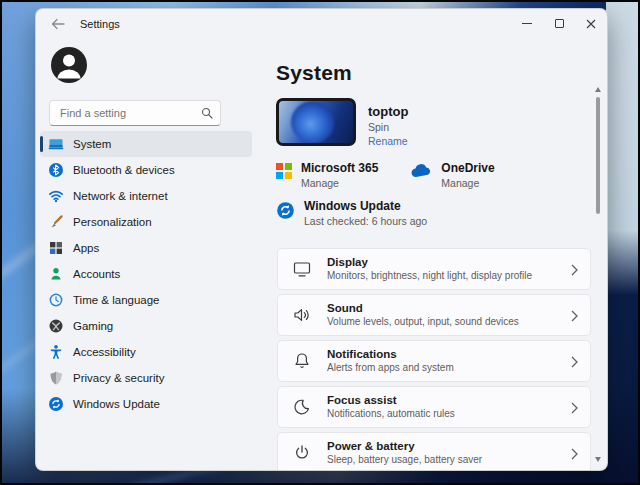  Describe the element at coordinates (352, 213) in the screenshot. I see `windows-update-status: Windows Update Last checked: 6 hours ago` at that location.